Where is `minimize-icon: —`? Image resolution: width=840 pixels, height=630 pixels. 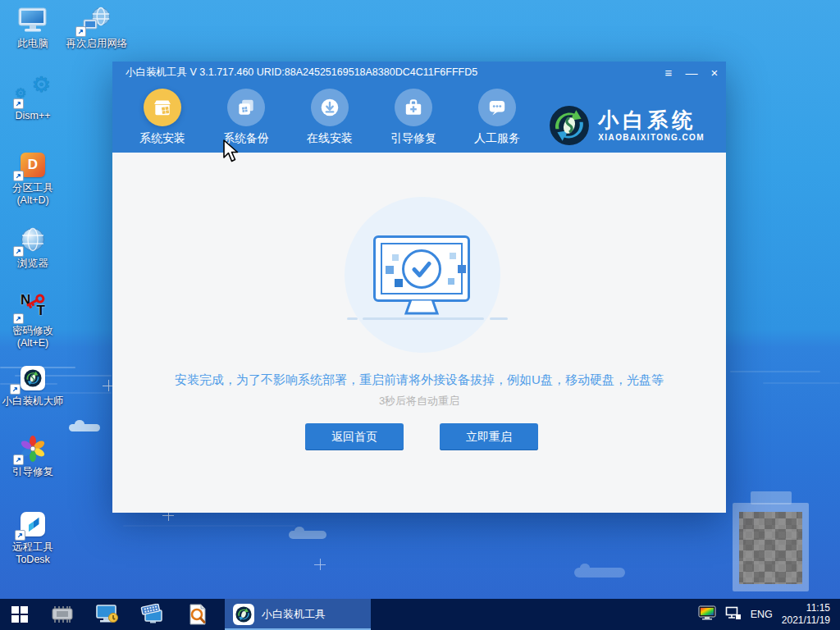 minimize-icon: — is located at coordinates (692, 72).